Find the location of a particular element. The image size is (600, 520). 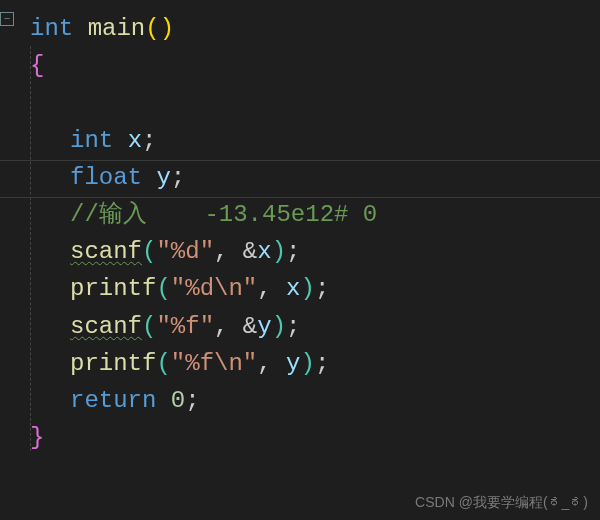

code-line is located at coordinates (310, 102).